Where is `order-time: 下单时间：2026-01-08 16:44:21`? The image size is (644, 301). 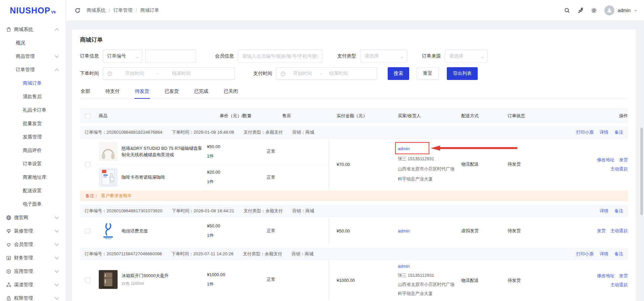 order-time: 下单时间：2026-01-08 16:44:21 is located at coordinates (203, 211).